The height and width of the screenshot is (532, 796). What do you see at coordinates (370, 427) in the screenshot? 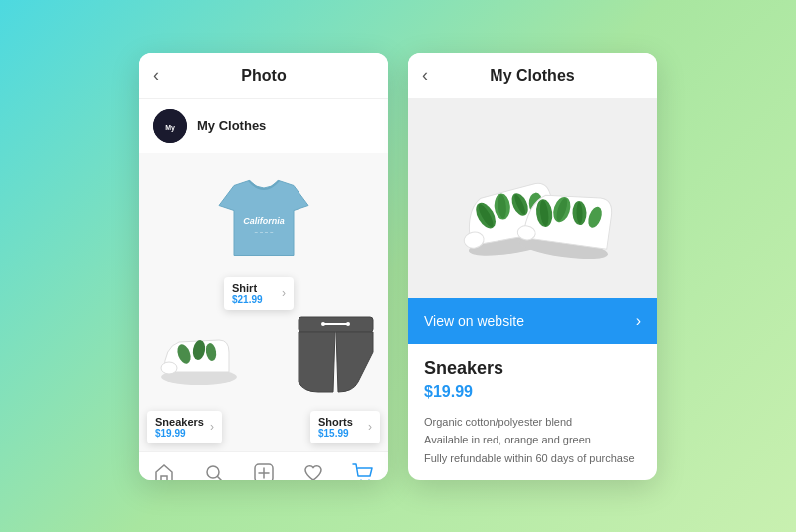
I see `shorts-tag-arrow: ›` at bounding box center [370, 427].